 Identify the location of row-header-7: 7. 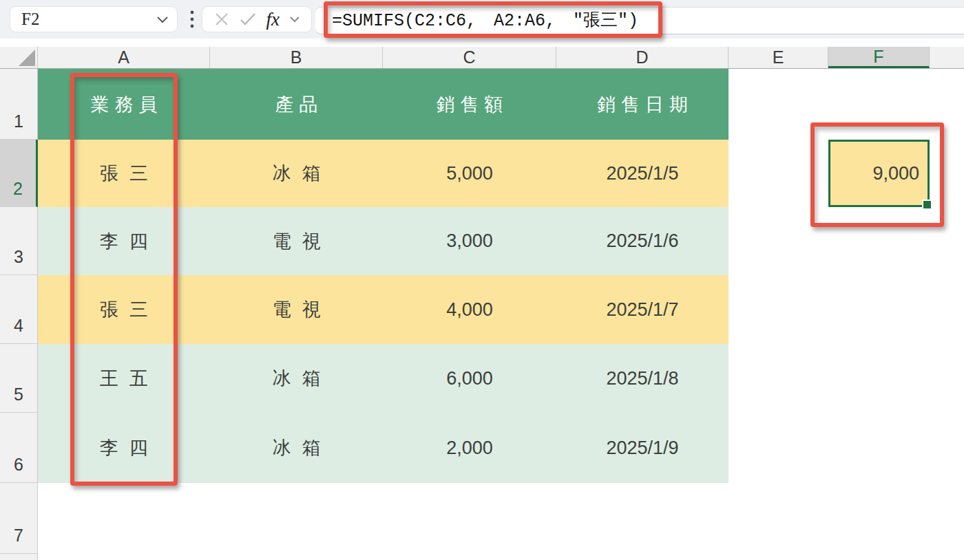
(19, 519).